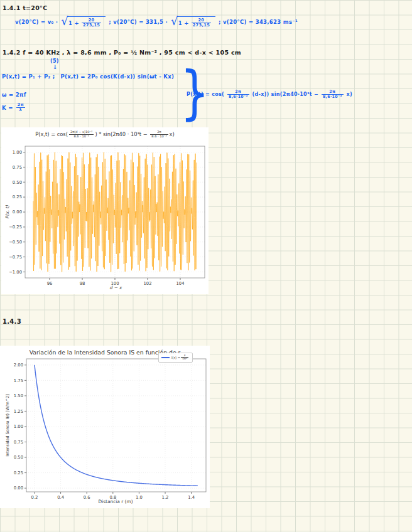 This screenshot has height=532, width=412. Describe the element at coordinates (166, 358) in the screenshot. I see `legend-line-swatch` at that location.